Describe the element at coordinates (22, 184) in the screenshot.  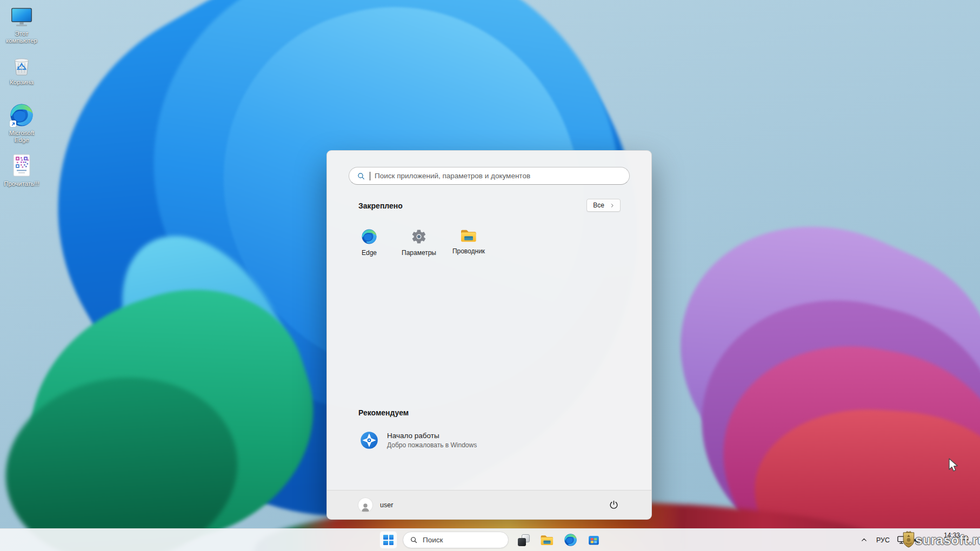
I see `desktop-icon-label: Прочитать!!!` at that location.